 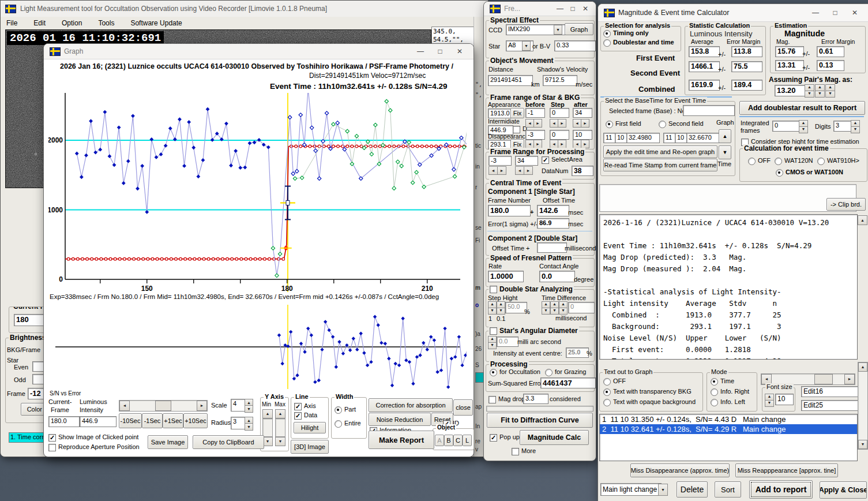 I want to click on entire-radio: Entire, so click(x=348, y=424).